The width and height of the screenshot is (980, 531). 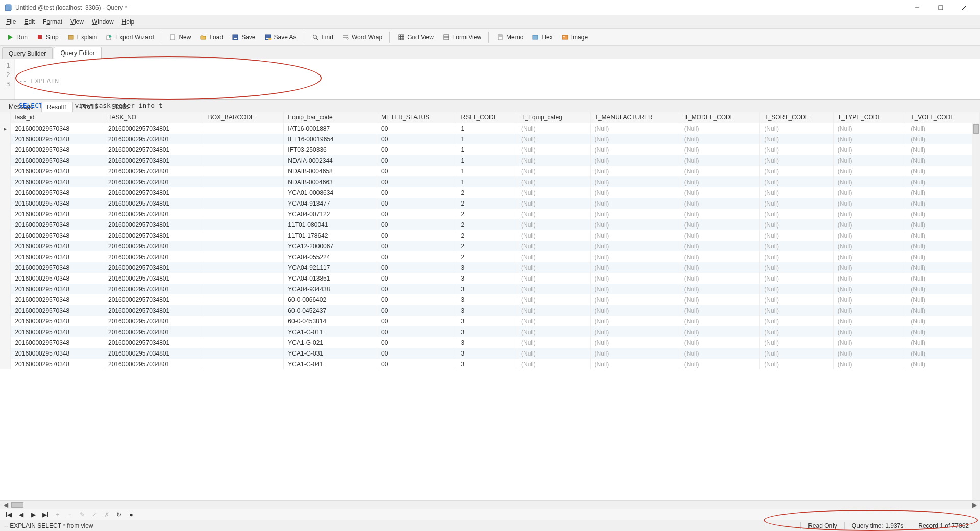 What do you see at coordinates (331, 236) in the screenshot?
I see `cell: 11T01-178642` at bounding box center [331, 236].